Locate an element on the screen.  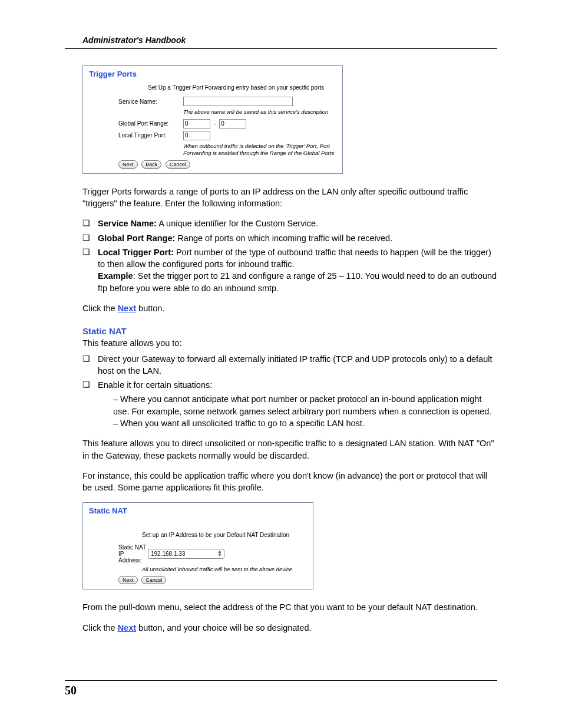
static-nat-intro: This feature allows you to: is located at coordinates (290, 343).